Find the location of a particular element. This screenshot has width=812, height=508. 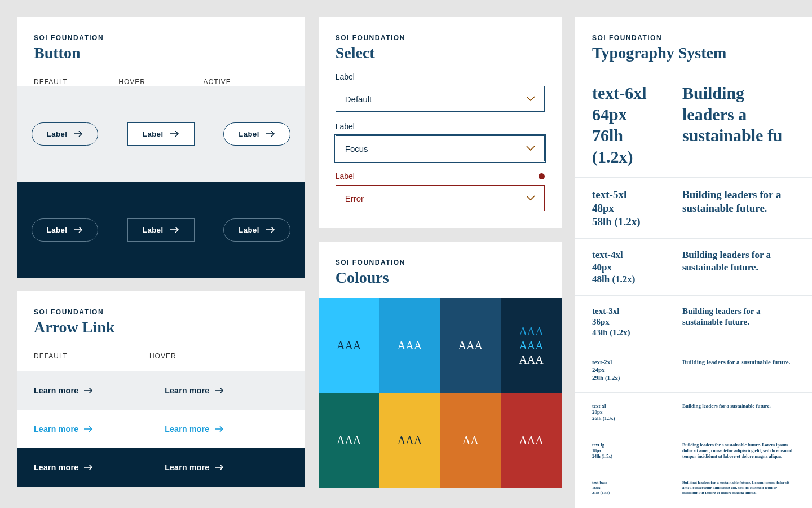

card-title-select: Select is located at coordinates (440, 53).